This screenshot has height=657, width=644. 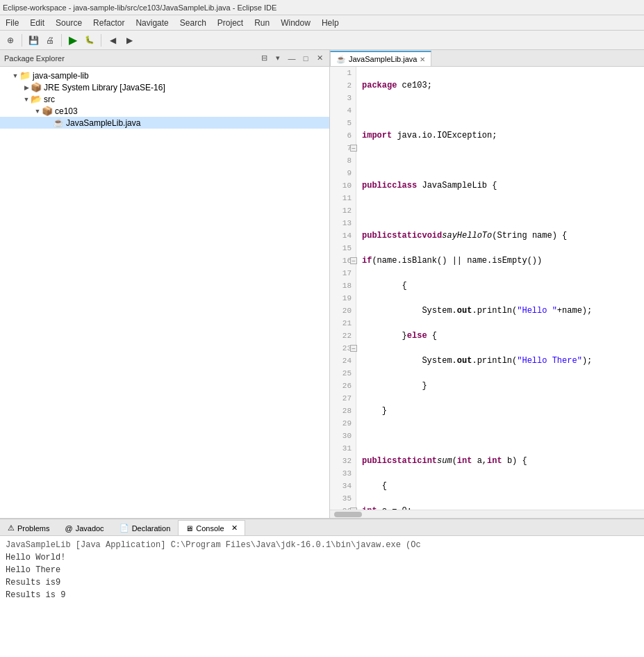 What do you see at coordinates (306, 58) in the screenshot?
I see `maximize-panel-btn: □` at bounding box center [306, 58].